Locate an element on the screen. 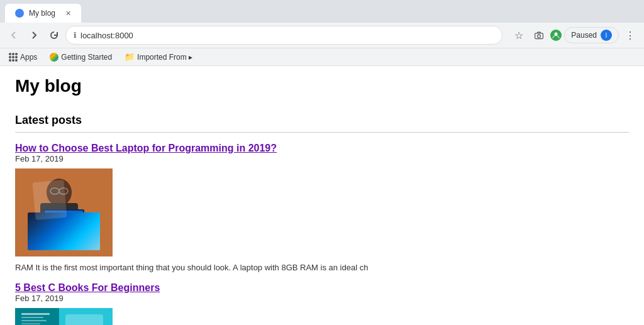  lock-icon: ℹ is located at coordinates (75, 35).